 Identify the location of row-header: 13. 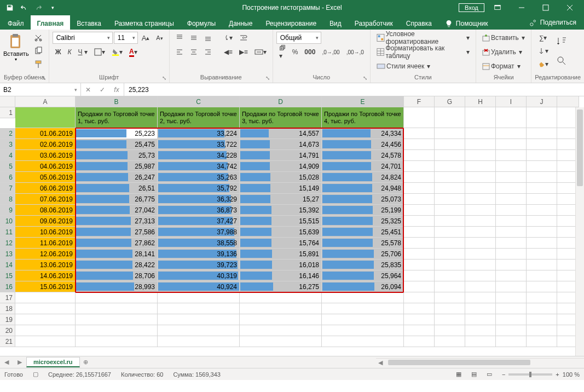
(8, 254).